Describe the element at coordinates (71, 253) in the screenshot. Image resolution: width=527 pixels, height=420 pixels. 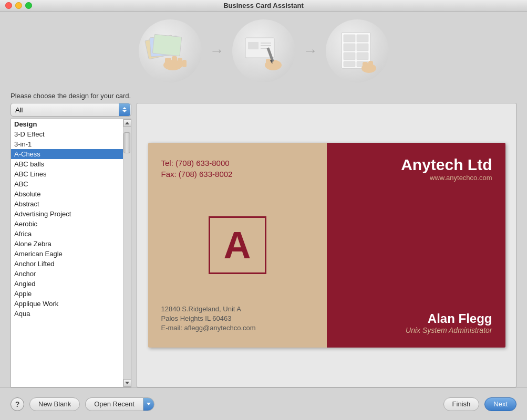
I see `design-list-container: Design 3-D Effect 3-in-1 A-Chess ABC bal…` at that location.